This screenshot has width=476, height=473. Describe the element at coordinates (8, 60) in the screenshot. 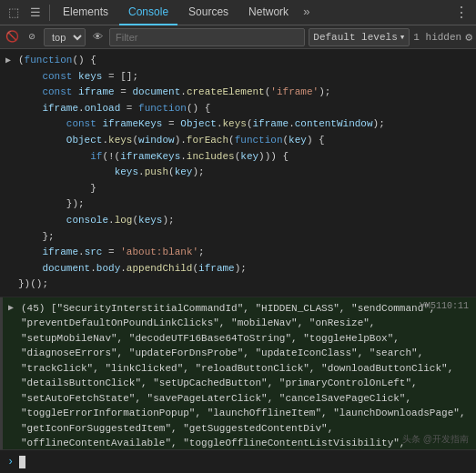

I see `expand-arrow: ▶` at that location.